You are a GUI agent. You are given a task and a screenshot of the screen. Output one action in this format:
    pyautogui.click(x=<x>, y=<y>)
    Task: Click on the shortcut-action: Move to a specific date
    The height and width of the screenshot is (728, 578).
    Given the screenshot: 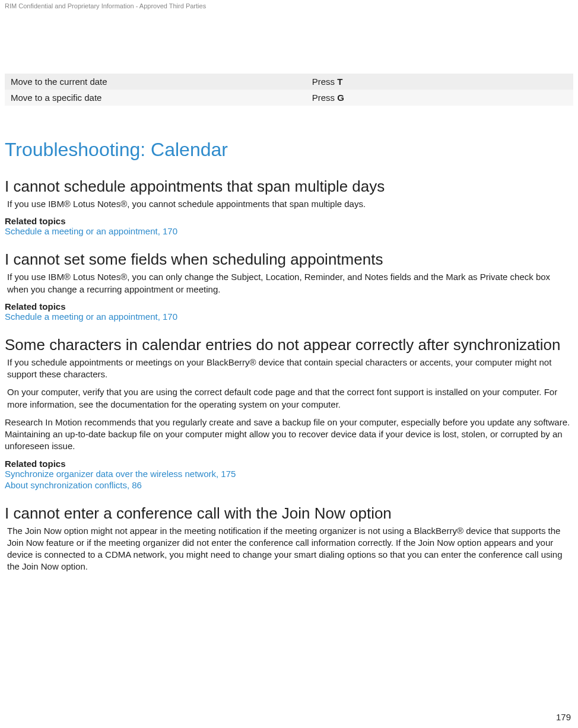 What is the action you would take?
    pyautogui.click(x=155, y=97)
    